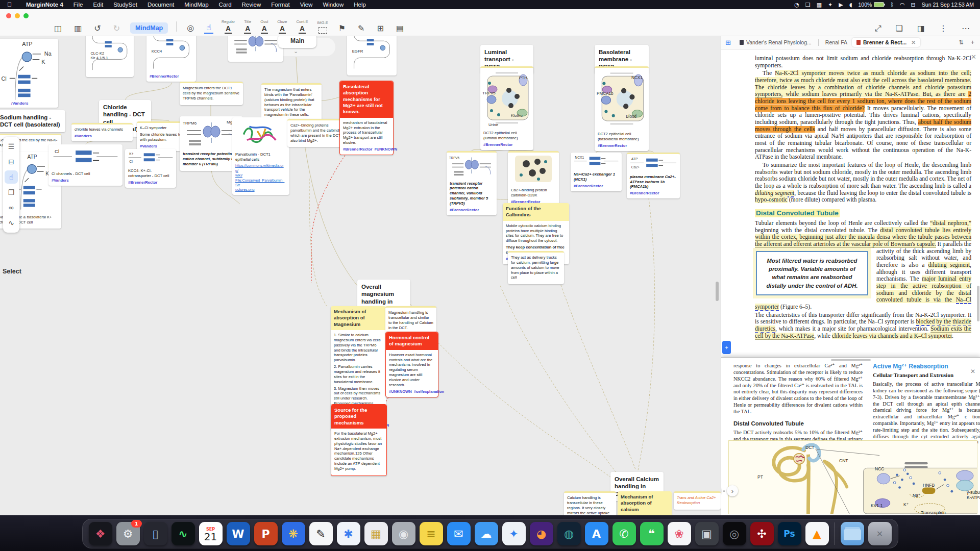  I want to click on card-link: wiki/, so click(261, 176).